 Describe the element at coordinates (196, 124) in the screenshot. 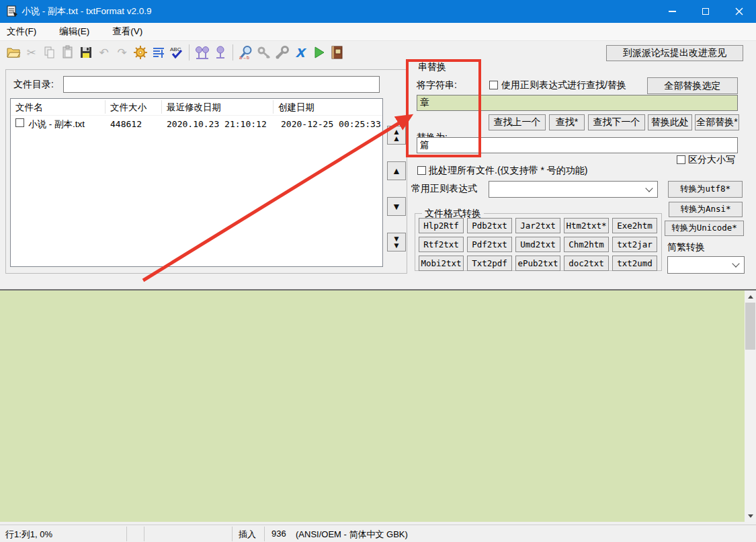

I see `file-row: 小说 - 副本.txt 448612 2020.10.23 21:10:12 2…` at that location.